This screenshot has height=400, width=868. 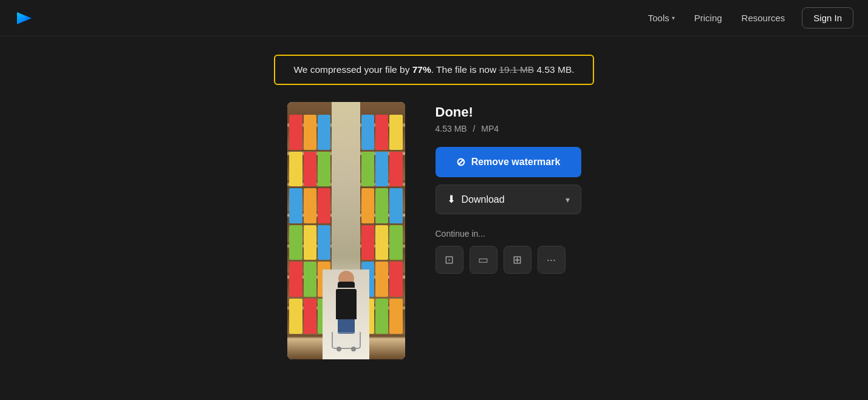 I want to click on tools-nav-item: Tools ▾, so click(x=661, y=18).